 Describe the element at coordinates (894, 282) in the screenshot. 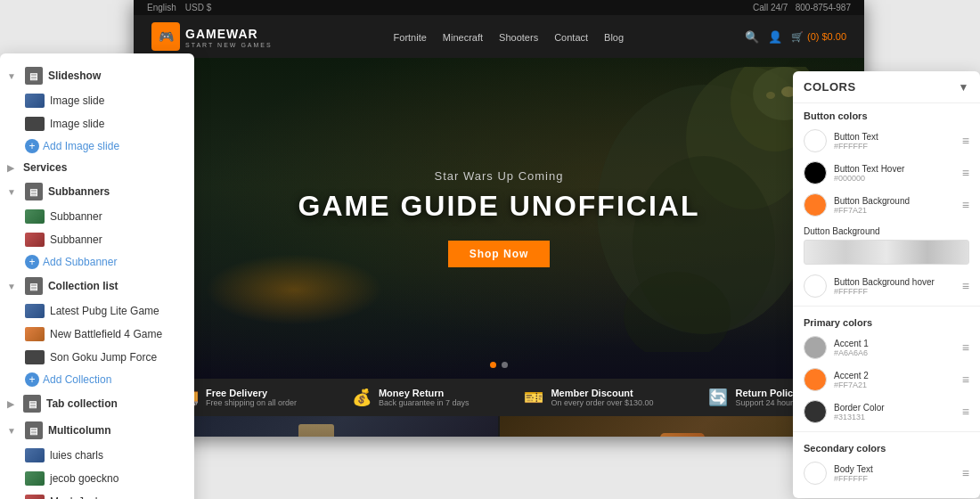

I see `button-bg-hover-color-name: Button Background hover` at that location.